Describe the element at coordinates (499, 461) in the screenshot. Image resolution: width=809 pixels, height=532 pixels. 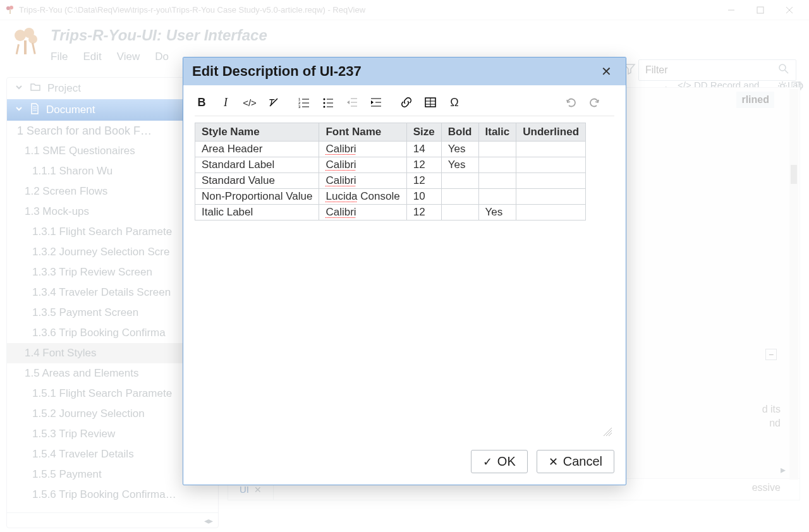
I see `ok-button: ✓ OK` at that location.